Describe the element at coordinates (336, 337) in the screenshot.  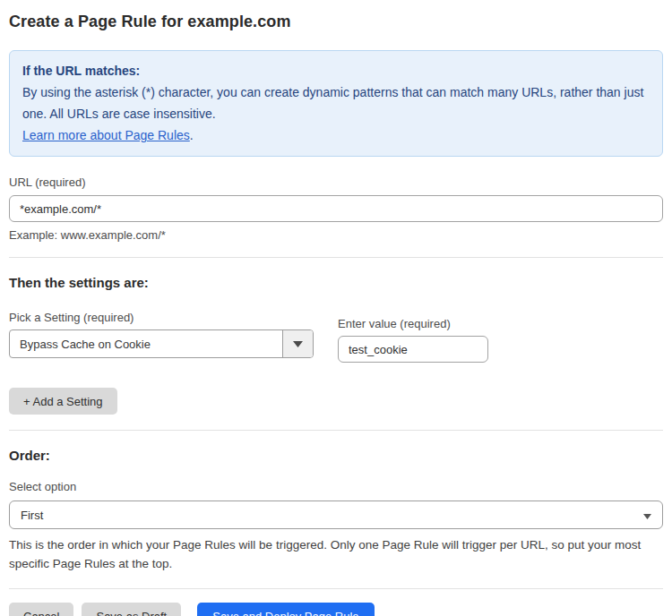
I see `settings-row: Pick a Setting (required) Bypass Cache o…` at that location.